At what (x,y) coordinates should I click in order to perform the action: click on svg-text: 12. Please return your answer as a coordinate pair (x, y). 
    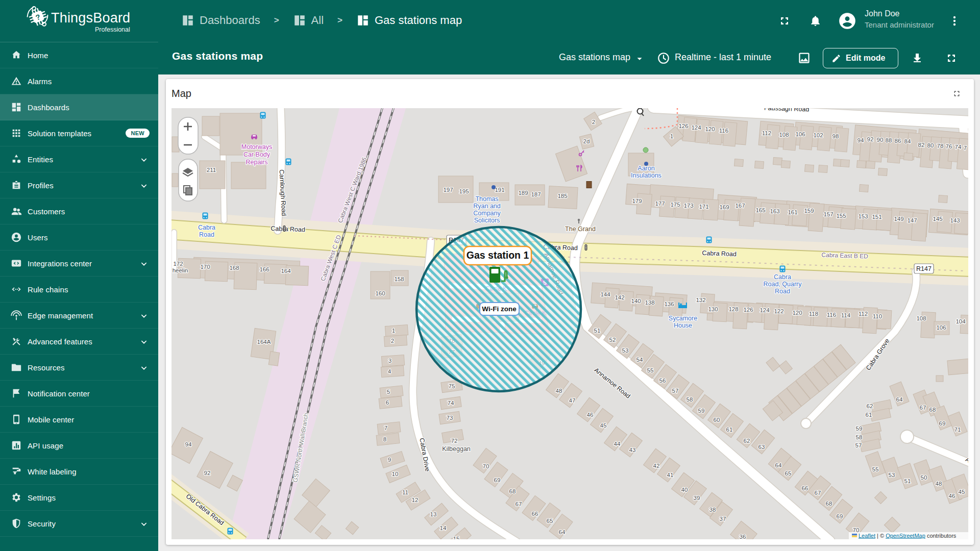
    Looking at the image, I should click on (415, 500).